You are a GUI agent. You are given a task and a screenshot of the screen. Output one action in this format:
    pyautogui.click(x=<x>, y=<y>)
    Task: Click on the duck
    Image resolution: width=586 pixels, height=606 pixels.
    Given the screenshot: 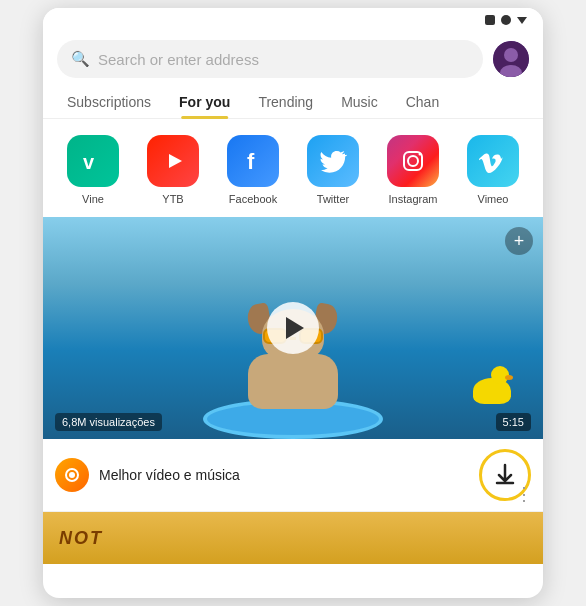 What is the action you would take?
    pyautogui.click(x=493, y=386)
    